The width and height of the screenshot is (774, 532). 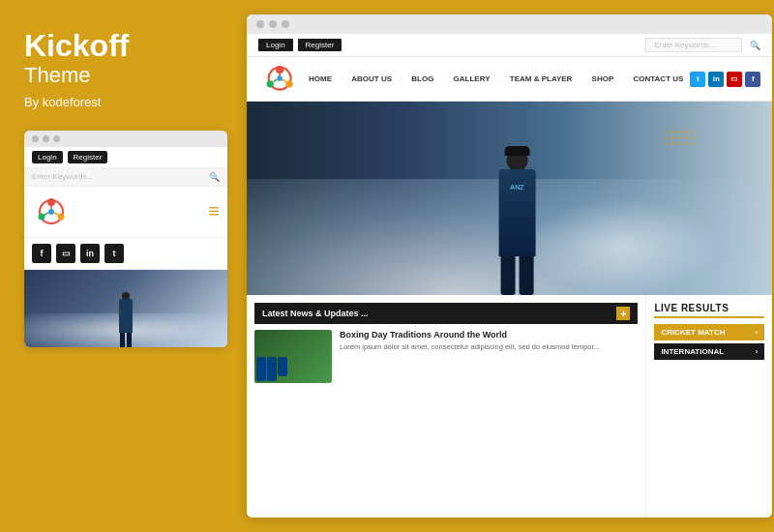 What do you see at coordinates (126, 158) in the screenshot?
I see `mini-topbar: Login Register` at bounding box center [126, 158].